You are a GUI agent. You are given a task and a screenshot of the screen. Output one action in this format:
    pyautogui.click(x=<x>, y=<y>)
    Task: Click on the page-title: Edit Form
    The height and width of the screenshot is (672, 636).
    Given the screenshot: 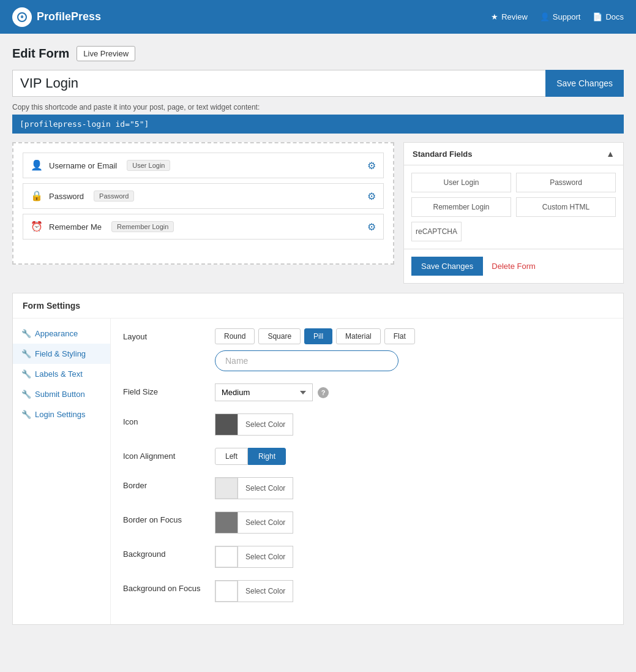 What is the action you would take?
    pyautogui.click(x=40, y=54)
    